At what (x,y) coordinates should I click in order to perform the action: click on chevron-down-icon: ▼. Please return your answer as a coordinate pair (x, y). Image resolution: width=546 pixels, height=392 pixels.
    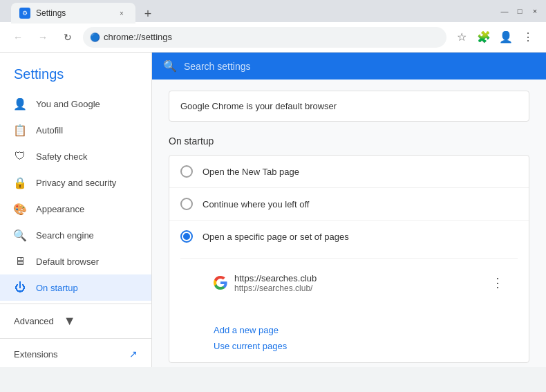
    Looking at the image, I should click on (70, 321).